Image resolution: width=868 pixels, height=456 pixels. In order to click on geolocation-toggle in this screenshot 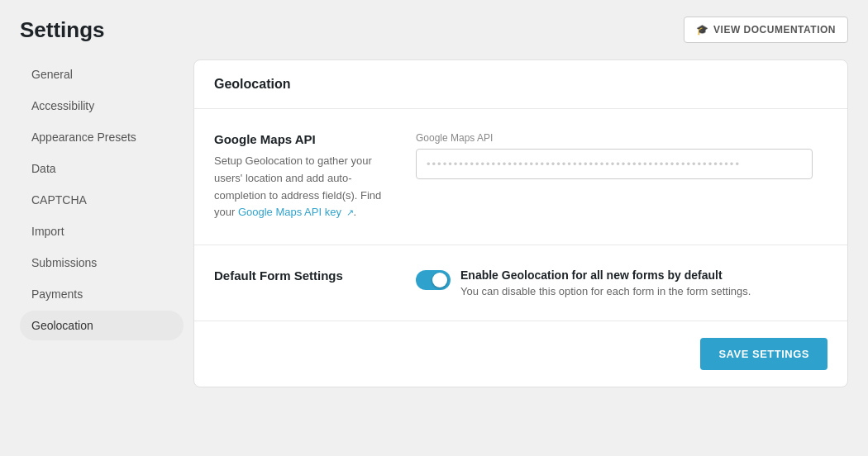, I will do `click(433, 280)`.